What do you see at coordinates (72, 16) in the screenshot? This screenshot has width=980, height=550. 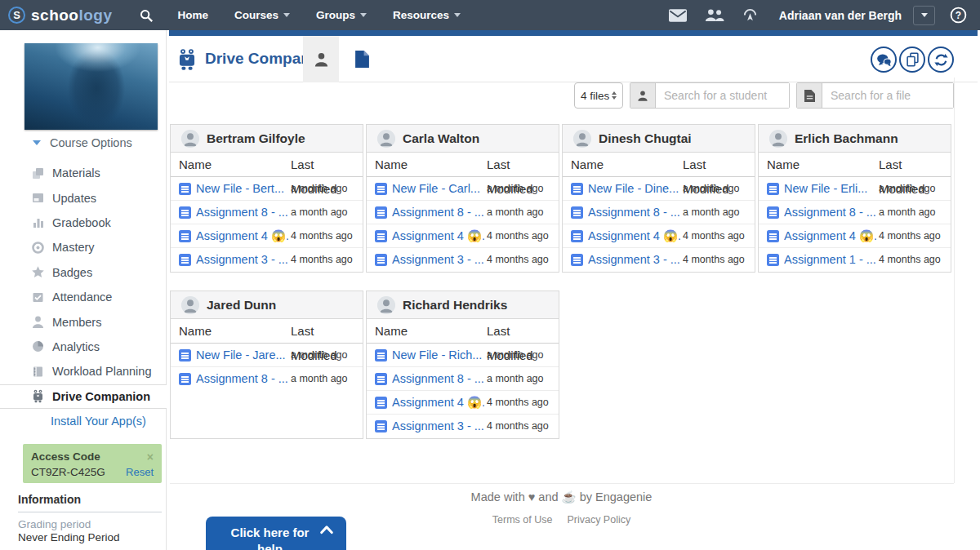 I see `schoology-wordmark: schoology` at bounding box center [72, 16].